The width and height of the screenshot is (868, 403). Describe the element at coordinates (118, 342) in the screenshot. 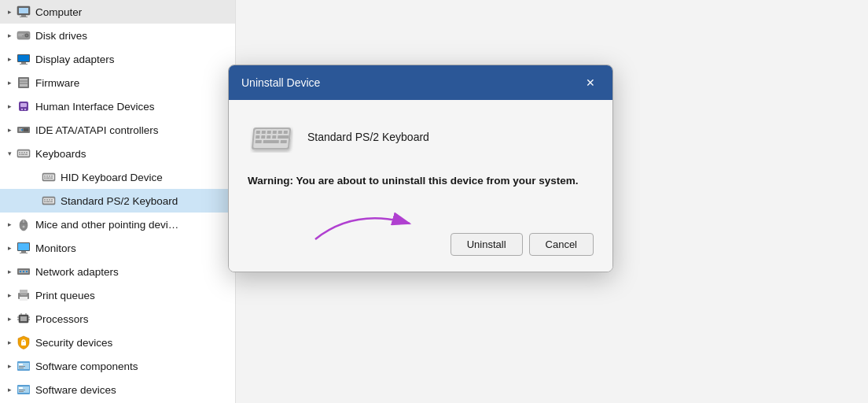

I see `sidebar-item-security: ▸ Security devices` at that location.